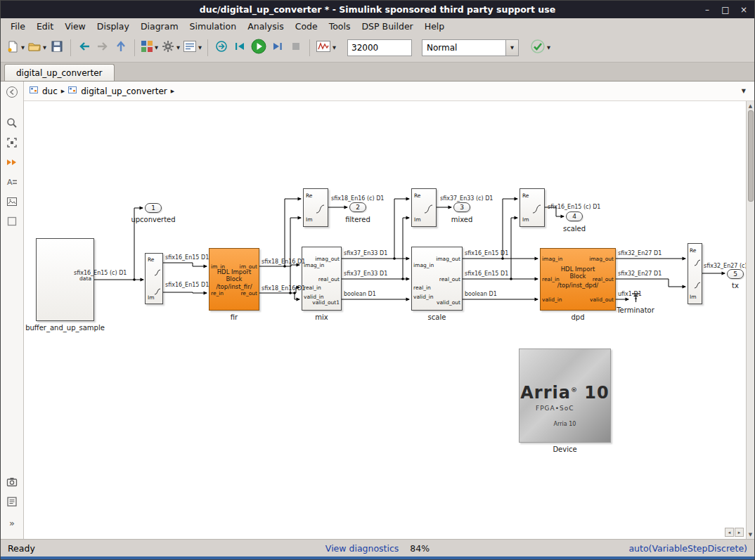  I want to click on device-small-label: Arria 10, so click(565, 424).